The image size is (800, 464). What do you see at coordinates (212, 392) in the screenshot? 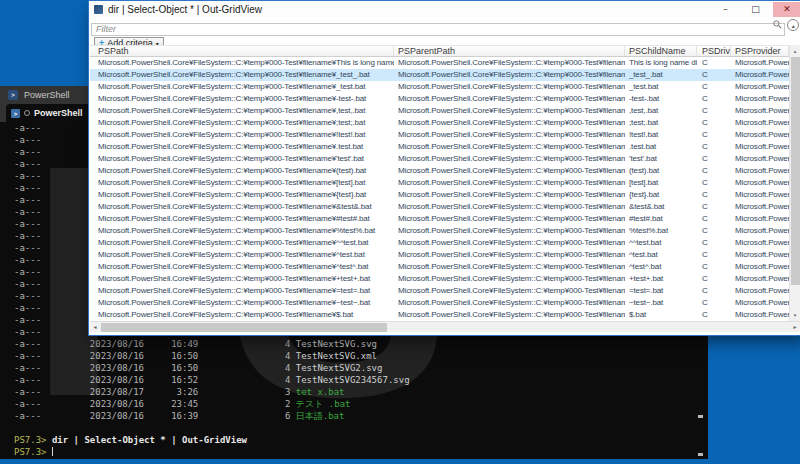
I see `terminal-line: -a--- 2023/08/17 3:26 3 tet x.bat` at bounding box center [212, 392].